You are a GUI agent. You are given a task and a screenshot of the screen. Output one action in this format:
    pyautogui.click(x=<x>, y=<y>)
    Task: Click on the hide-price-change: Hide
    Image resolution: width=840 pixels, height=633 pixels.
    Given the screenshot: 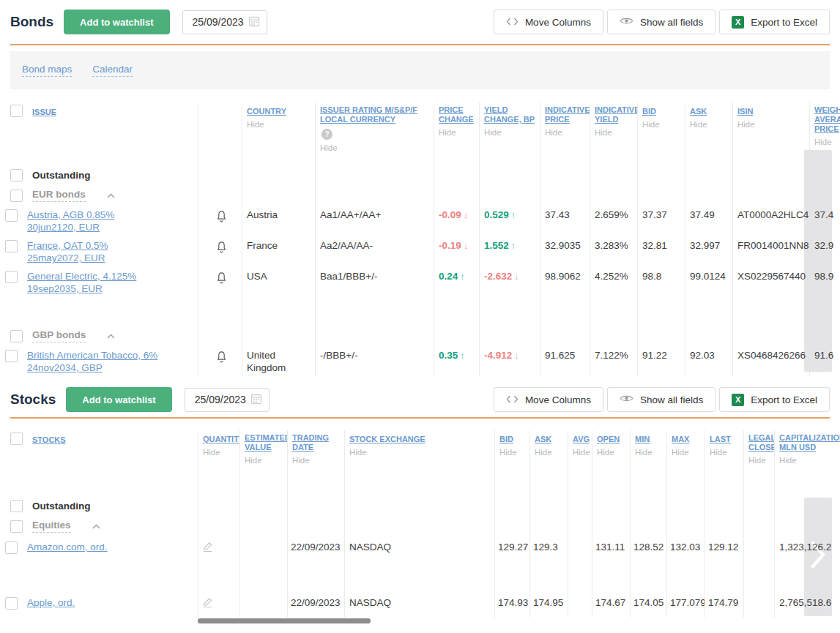 What is the action you would take?
    pyautogui.click(x=458, y=132)
    